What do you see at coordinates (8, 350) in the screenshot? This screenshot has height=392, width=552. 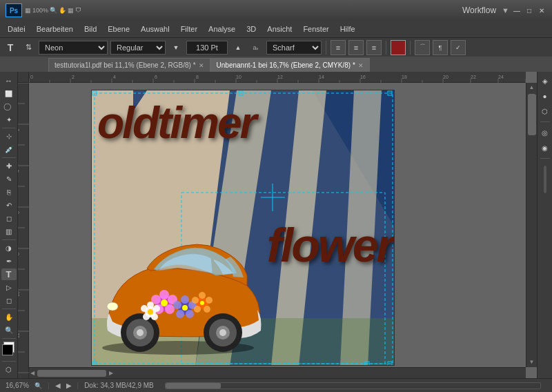 I see `foreground-color` at bounding box center [8, 350].